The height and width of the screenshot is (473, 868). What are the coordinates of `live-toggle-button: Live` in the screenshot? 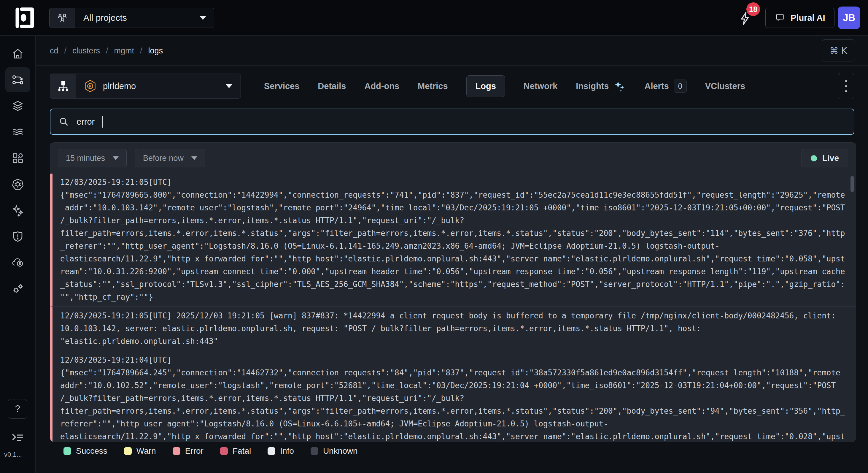 It's located at (825, 158).